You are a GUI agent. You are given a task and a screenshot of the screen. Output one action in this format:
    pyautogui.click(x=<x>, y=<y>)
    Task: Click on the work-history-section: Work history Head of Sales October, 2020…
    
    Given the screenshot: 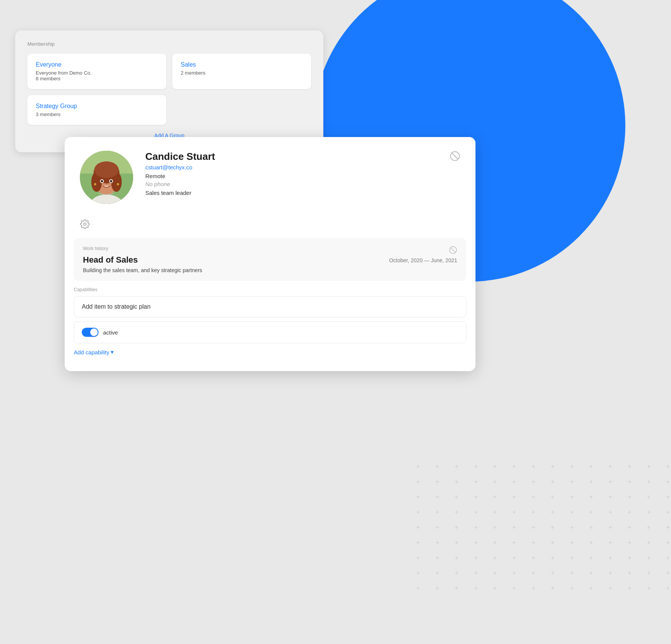 What is the action you would take?
    pyautogui.click(x=270, y=260)
    